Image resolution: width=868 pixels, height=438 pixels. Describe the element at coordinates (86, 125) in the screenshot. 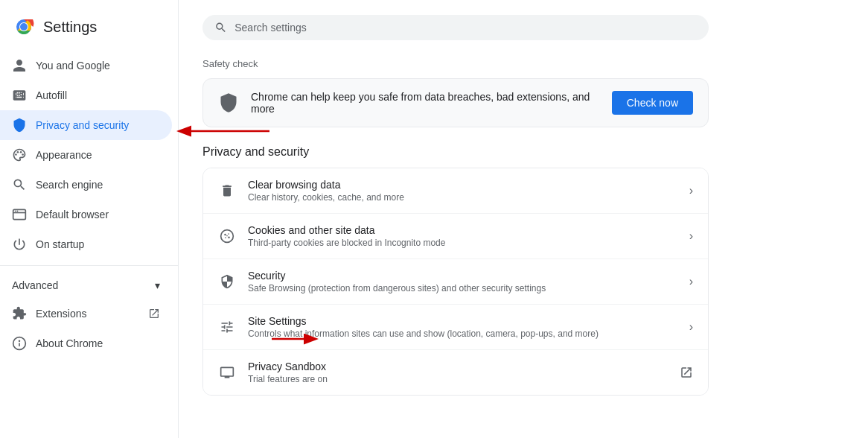

I see `sidebar-item-privacy-and-security: Privacy and security` at that location.